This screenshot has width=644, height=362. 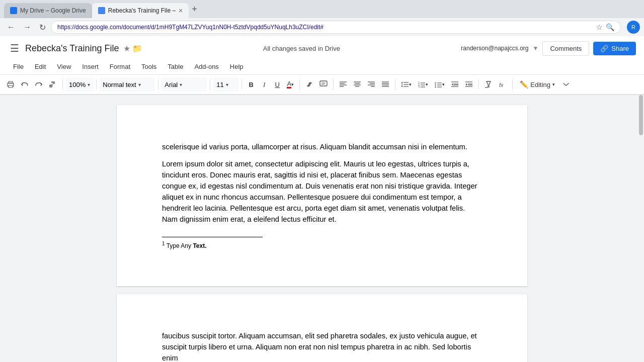 What do you see at coordinates (184, 84) in the screenshot?
I see `font-select: Arial ▾` at bounding box center [184, 84].